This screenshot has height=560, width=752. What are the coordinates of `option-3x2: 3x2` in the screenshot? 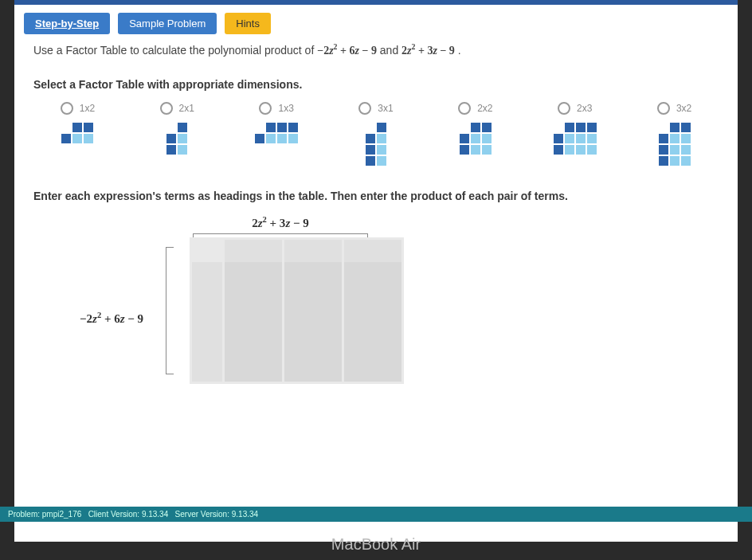 It's located at (674, 134).